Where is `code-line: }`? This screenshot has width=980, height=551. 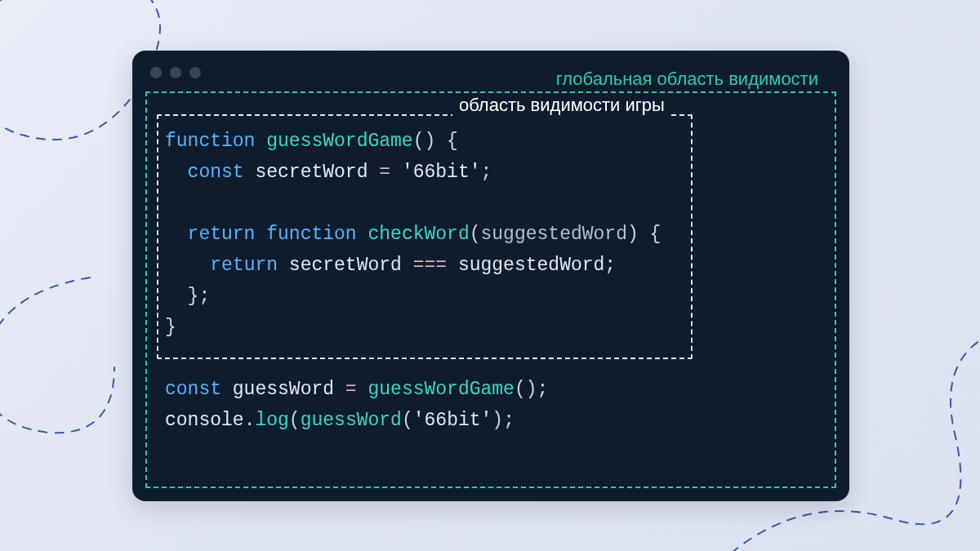
code-line: } is located at coordinates (171, 327).